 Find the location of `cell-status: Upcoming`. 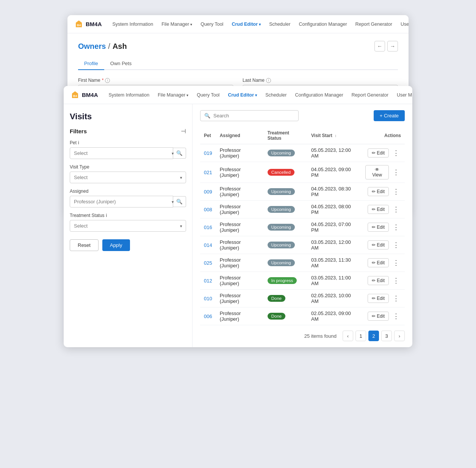

cell-status: Upcoming is located at coordinates (286, 153).